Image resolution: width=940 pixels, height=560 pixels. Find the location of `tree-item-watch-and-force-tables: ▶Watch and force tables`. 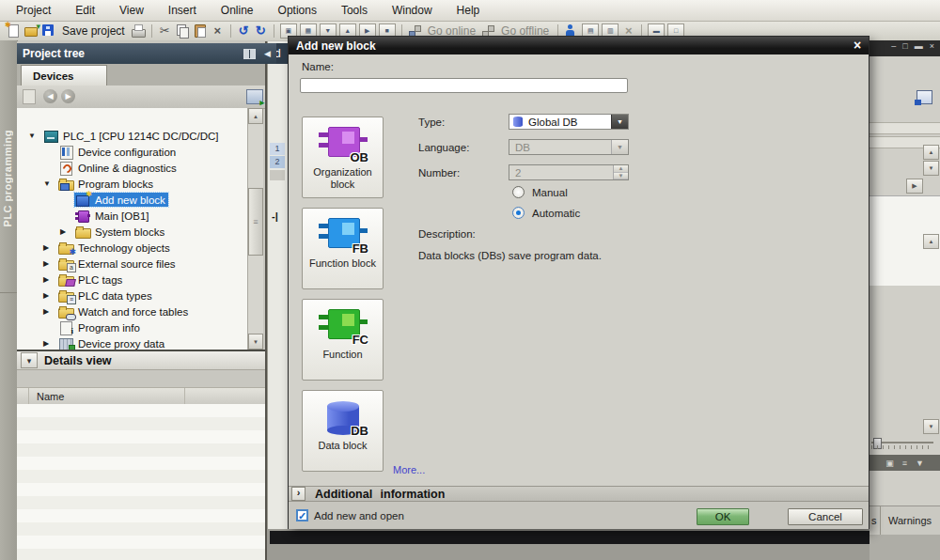

tree-item-watch-and-force-tables: ▶Watch and force tables is located at coordinates (133, 312).